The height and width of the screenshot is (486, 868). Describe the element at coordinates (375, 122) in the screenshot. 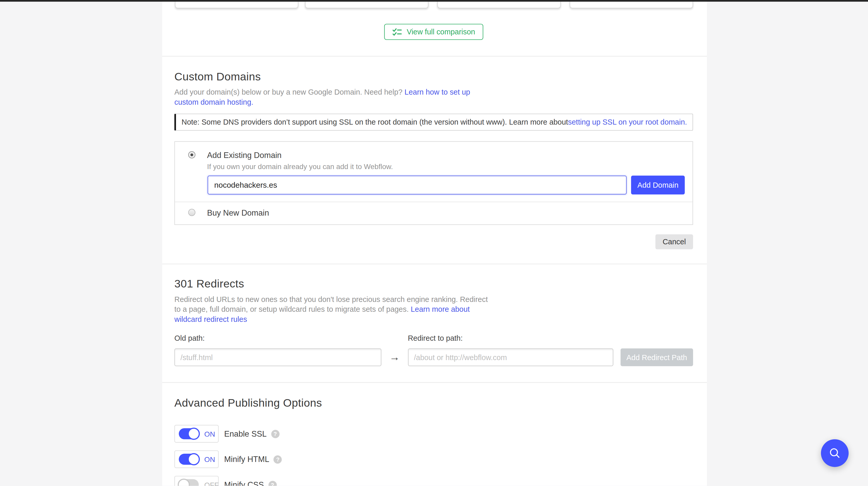

I see `ssl-note-text: Note: Some DNS providers don’t support u…` at that location.